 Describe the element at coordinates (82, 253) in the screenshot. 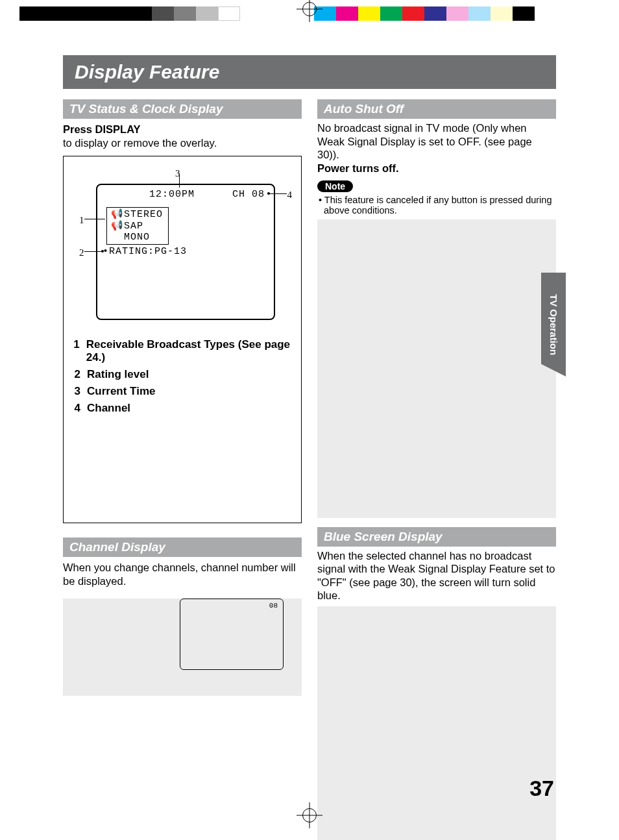

I see `callout-2: 2` at that location.